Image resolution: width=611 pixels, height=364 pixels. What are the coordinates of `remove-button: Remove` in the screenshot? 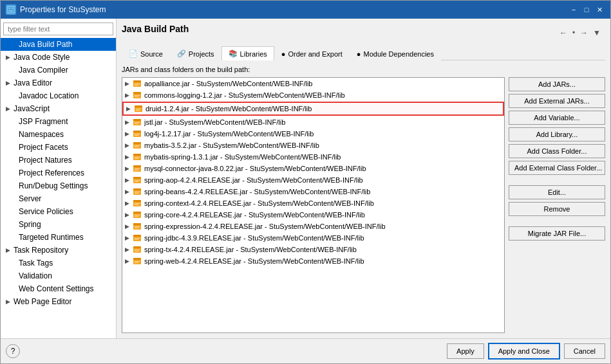 It's located at (557, 209).